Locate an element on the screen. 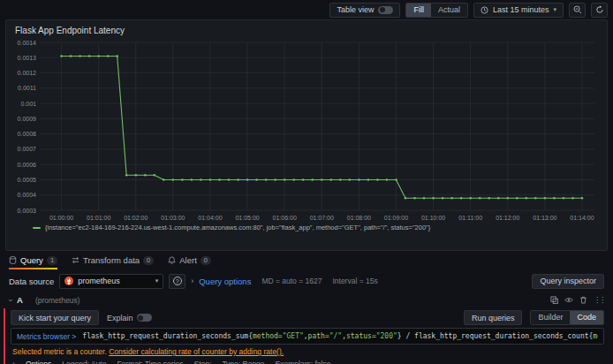 This screenshot has width=613, height=364. query-toolbar: Kick start your query Explain Run querie… is located at coordinates (307, 318).